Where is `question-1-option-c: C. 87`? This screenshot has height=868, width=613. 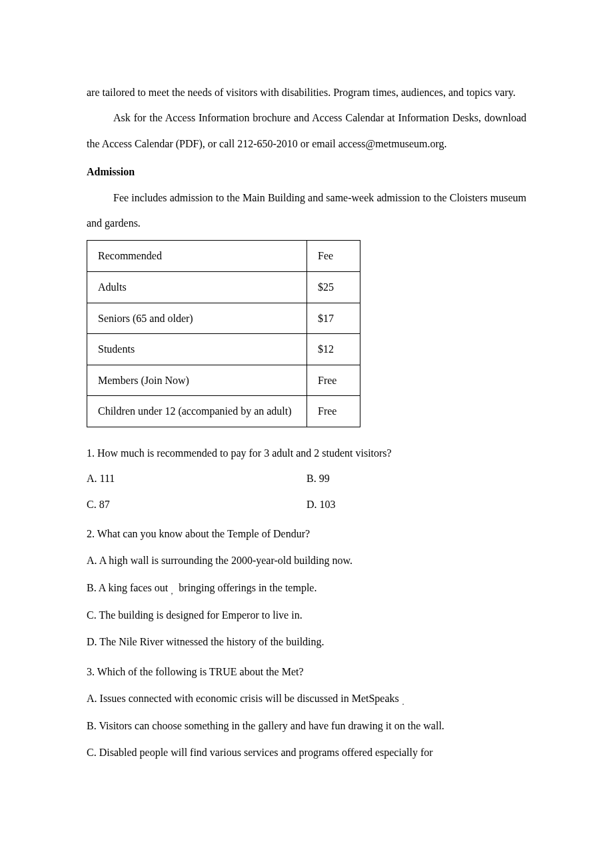 question-1-option-c: C. 87 is located at coordinates (197, 505).